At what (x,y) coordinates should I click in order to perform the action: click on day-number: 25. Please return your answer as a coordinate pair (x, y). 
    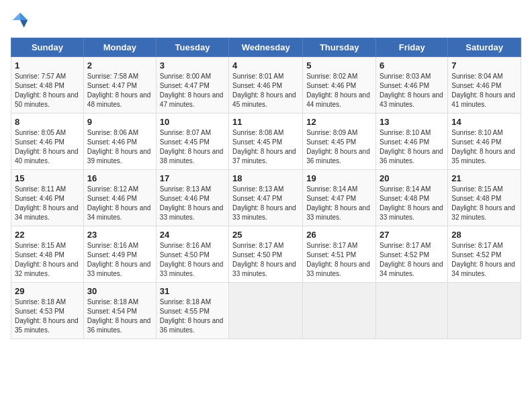
    Looking at the image, I should click on (266, 235).